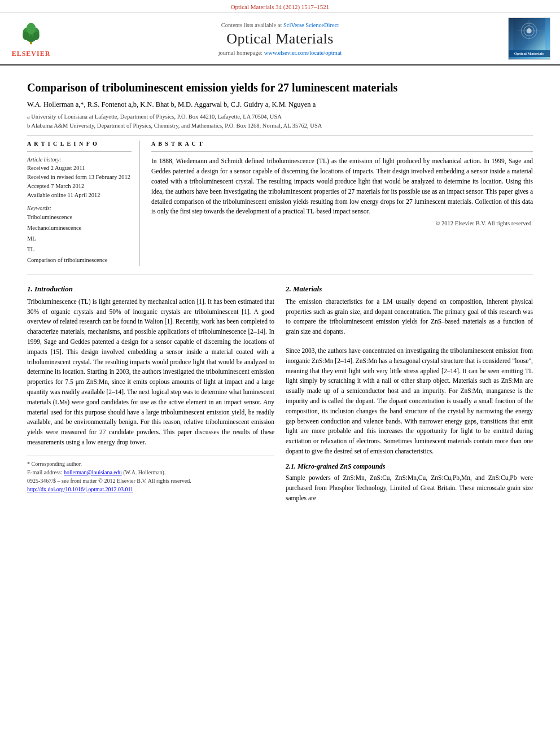  What do you see at coordinates (79, 261) in the screenshot?
I see `keyword-5: Comparison of triboluminescence` at bounding box center [79, 261].